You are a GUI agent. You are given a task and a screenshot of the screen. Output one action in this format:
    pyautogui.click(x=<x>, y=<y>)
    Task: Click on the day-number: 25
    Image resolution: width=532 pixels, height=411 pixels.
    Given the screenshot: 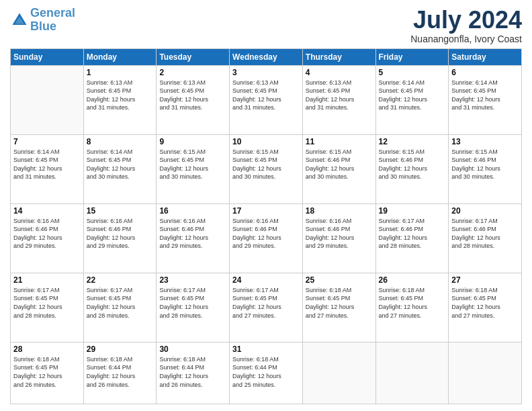 What is the action you would take?
    pyautogui.click(x=339, y=280)
    